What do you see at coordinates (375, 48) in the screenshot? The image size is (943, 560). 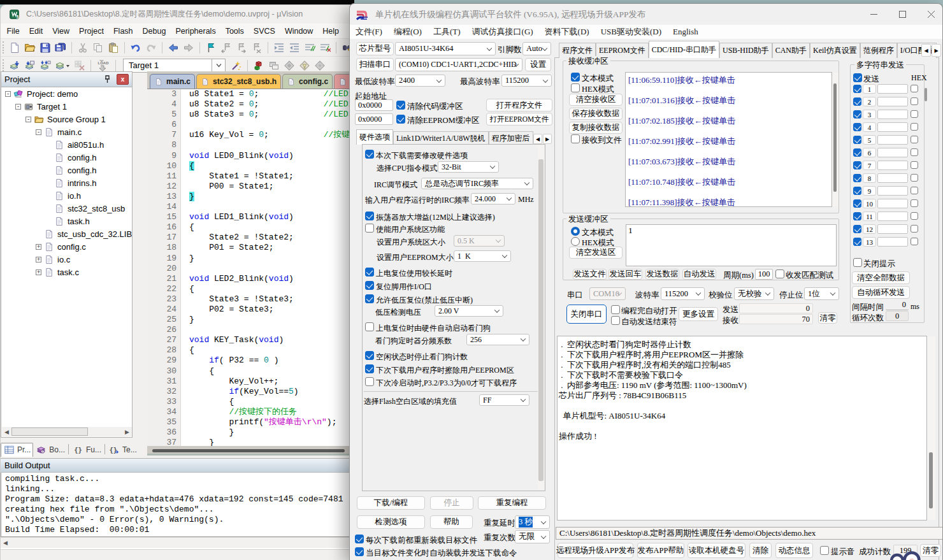 I see `chip-model-button: 芯片型号` at bounding box center [375, 48].